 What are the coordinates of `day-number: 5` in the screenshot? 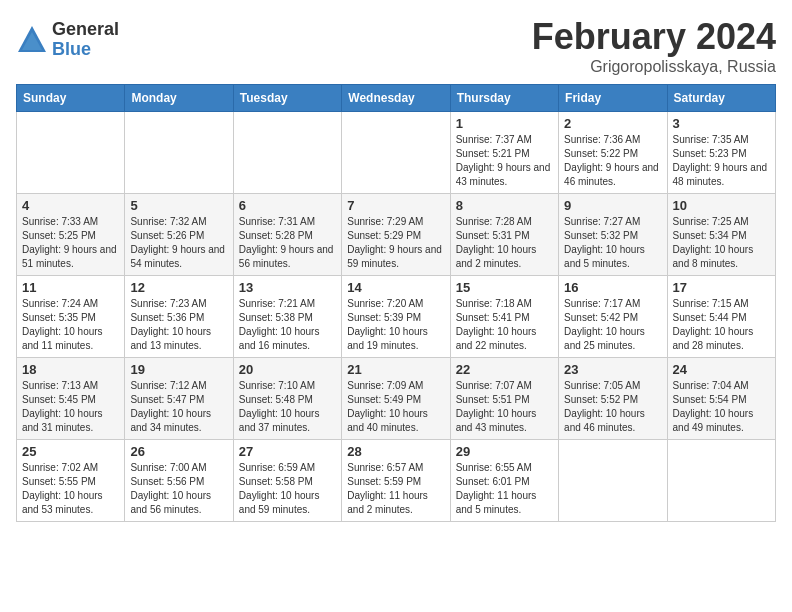 It's located at (178, 206).